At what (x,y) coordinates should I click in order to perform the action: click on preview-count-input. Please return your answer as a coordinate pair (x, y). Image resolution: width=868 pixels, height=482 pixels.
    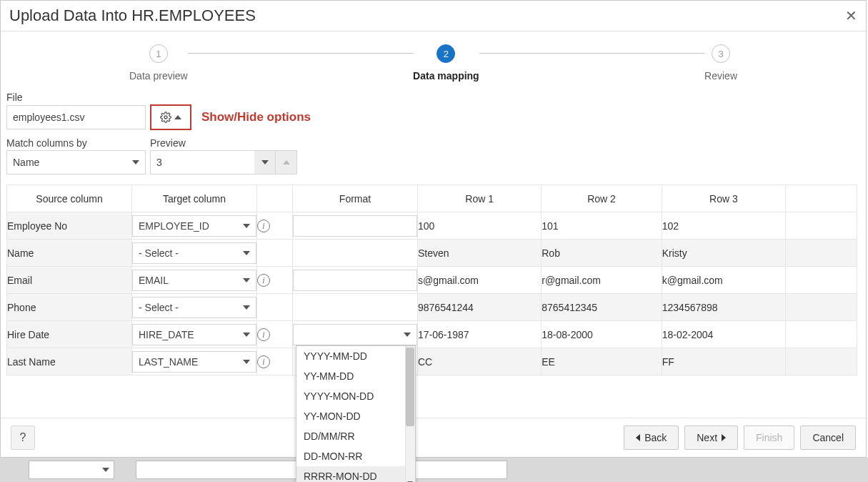
    Looking at the image, I should click on (202, 162).